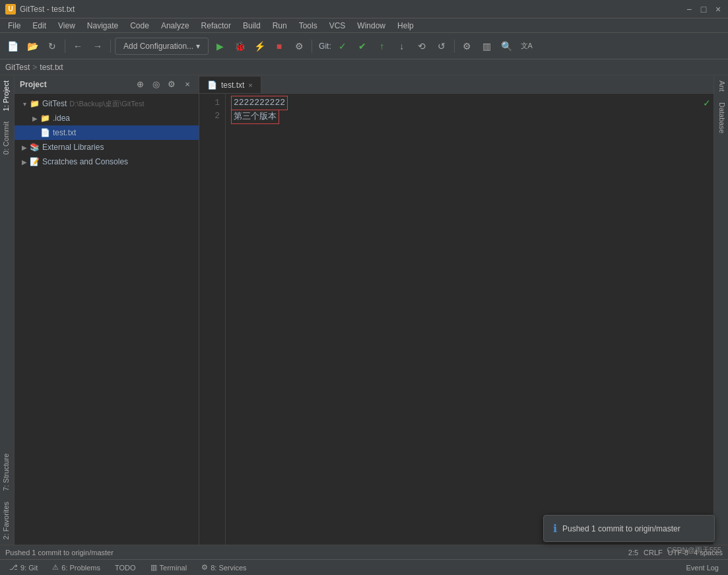 This screenshot has height=575, width=728. What do you see at coordinates (240, 46) in the screenshot?
I see `debug-icon: 🐞` at bounding box center [240, 46].